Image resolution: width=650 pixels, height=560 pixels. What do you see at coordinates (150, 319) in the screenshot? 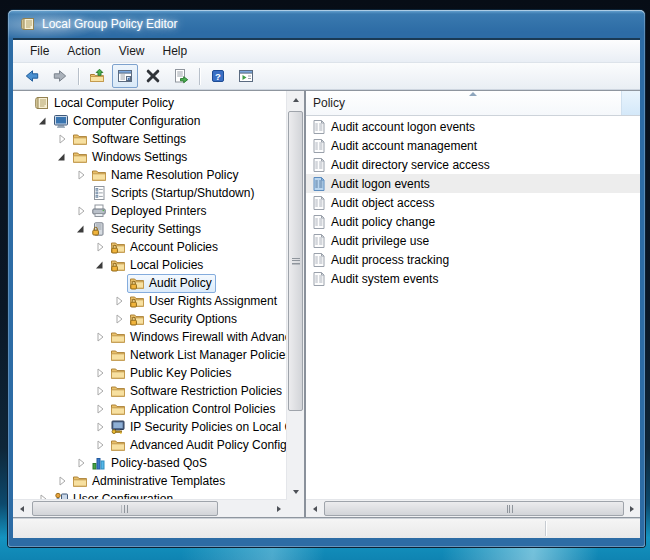
I see `tree-item-security-options: Security Options` at bounding box center [150, 319].